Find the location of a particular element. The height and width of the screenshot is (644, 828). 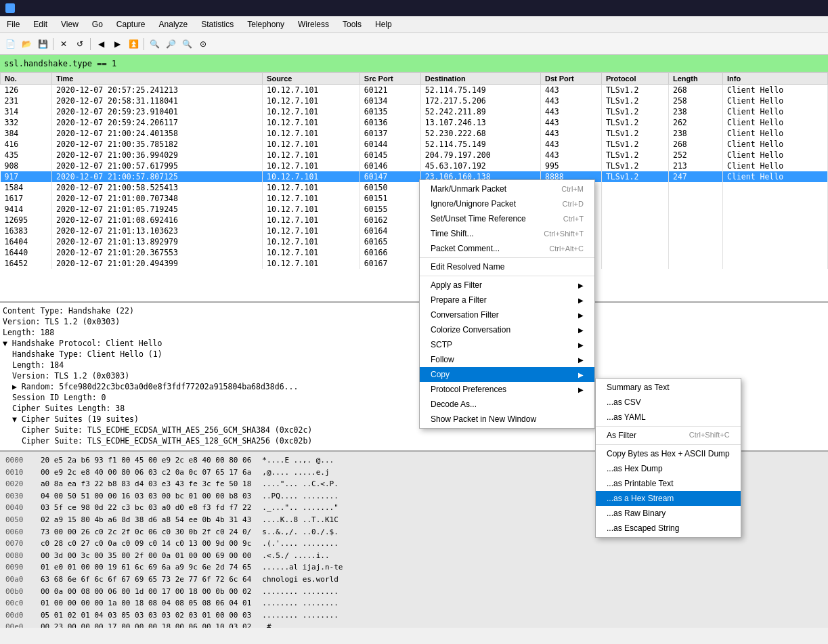

toolbar-open: 📂 is located at coordinates (26, 44).